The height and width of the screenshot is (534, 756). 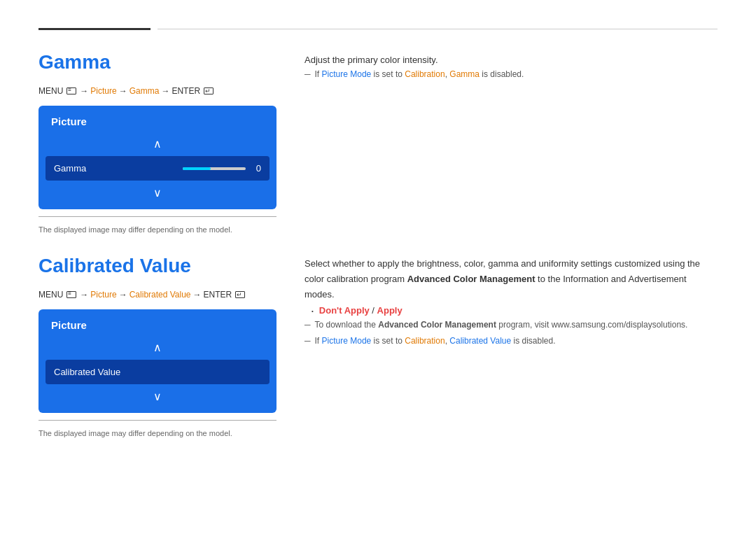 I want to click on cal-picture-header: Picture, so click(x=158, y=328).